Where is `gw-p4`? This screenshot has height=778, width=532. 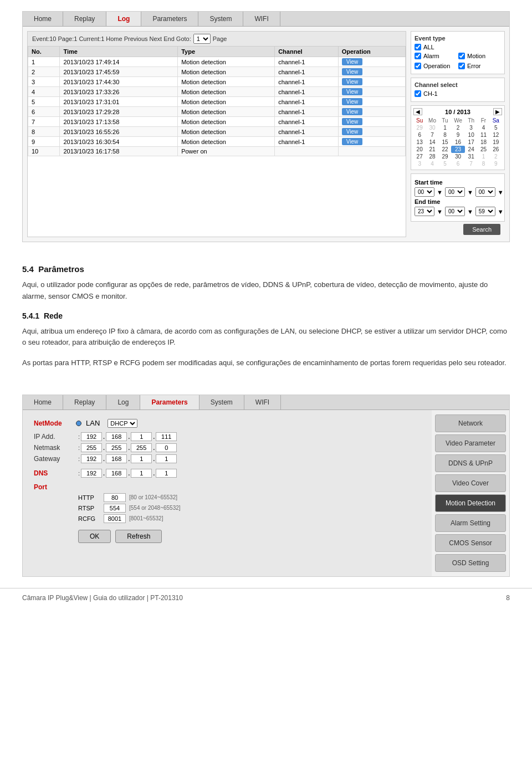
gw-p4 is located at coordinates (166, 459).